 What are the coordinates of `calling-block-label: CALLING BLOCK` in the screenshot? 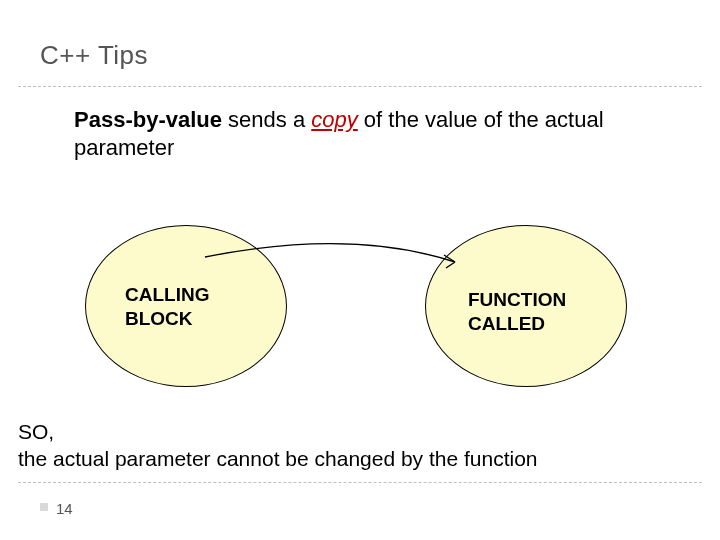 It's located at (167, 307).